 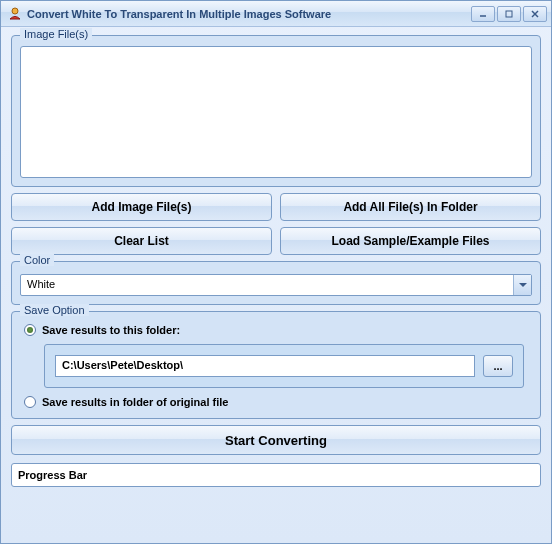 What do you see at coordinates (135, 402) in the screenshot?
I see `save-in-original-folder-label: Save results in folder of original file` at bounding box center [135, 402].